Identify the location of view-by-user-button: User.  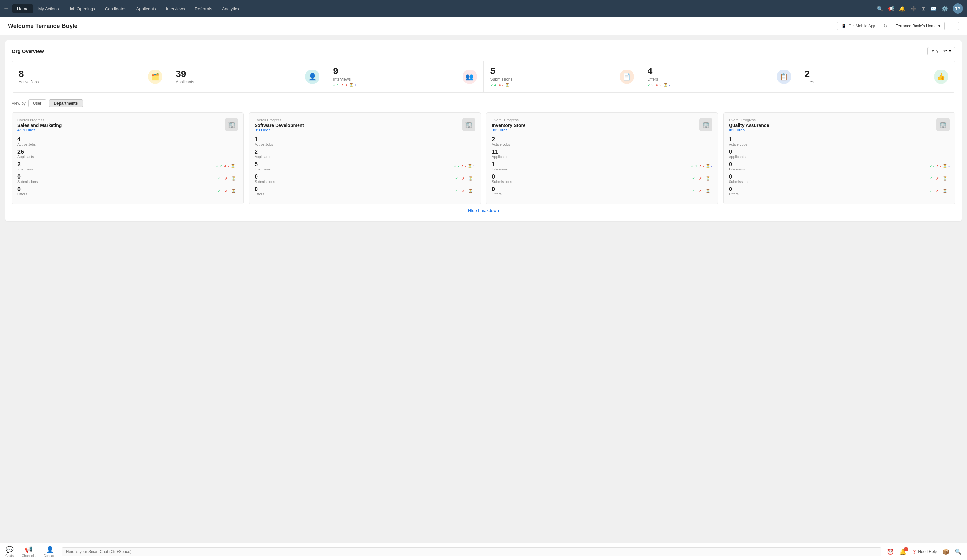
(38, 104).